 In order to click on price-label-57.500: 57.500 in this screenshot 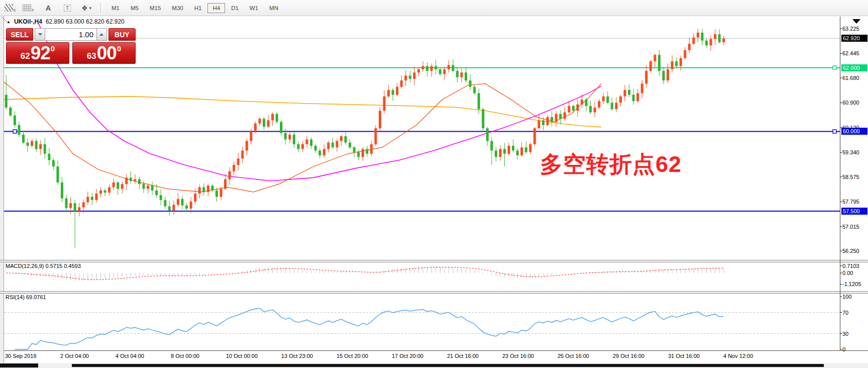, I will do `click(854, 211)`.